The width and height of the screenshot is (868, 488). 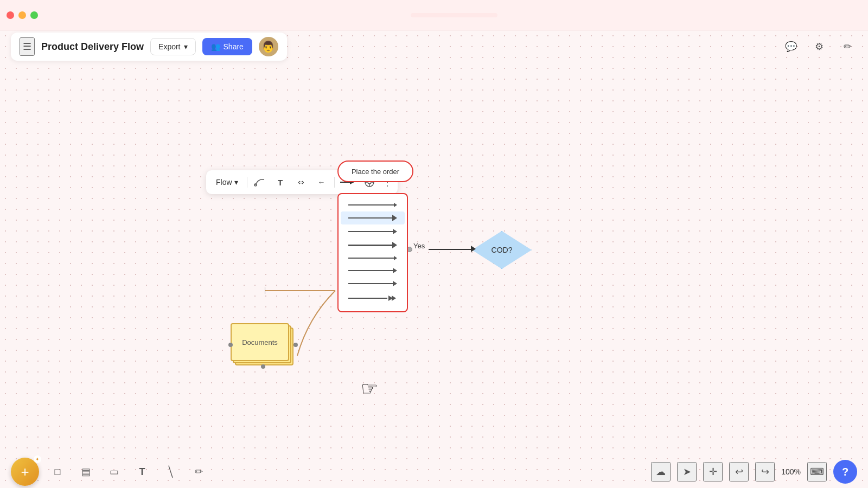 What do you see at coordinates (216, 47) in the screenshot?
I see `share-icon: 👥` at bounding box center [216, 47].